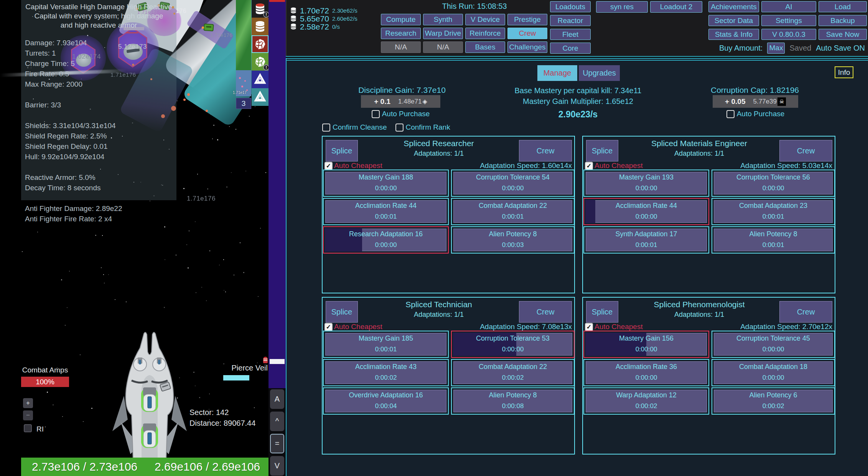  Describe the element at coordinates (843, 7) in the screenshot. I see `menu-button: Load` at that location.